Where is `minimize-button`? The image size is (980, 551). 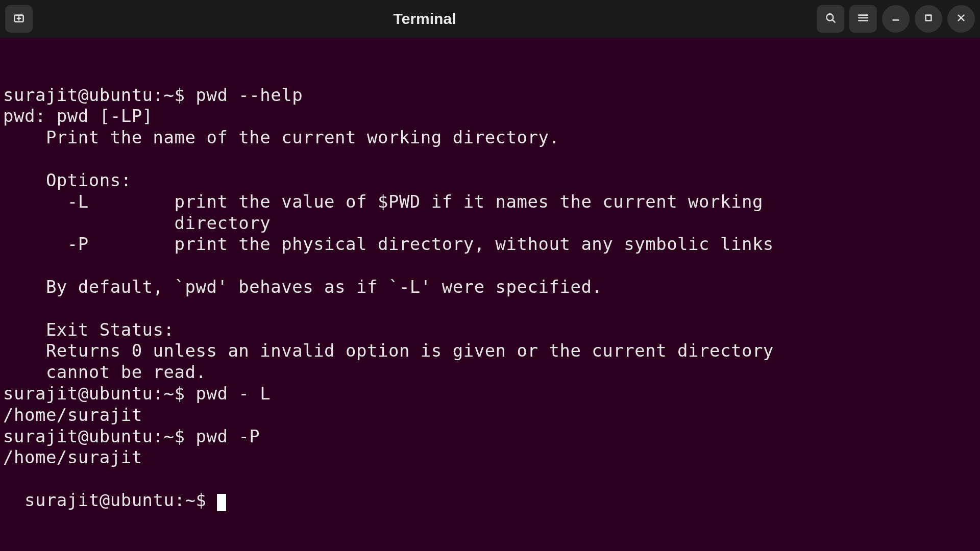
minimize-button is located at coordinates (896, 19).